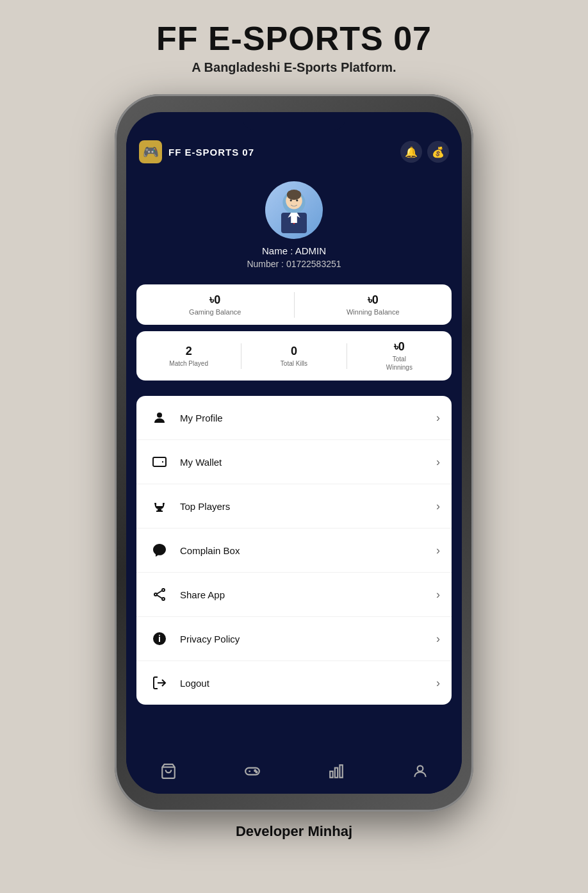  I want to click on page-header: FF E-SPORTS 07 A Bangladeshi E-Sports Pl…, so click(294, 41).